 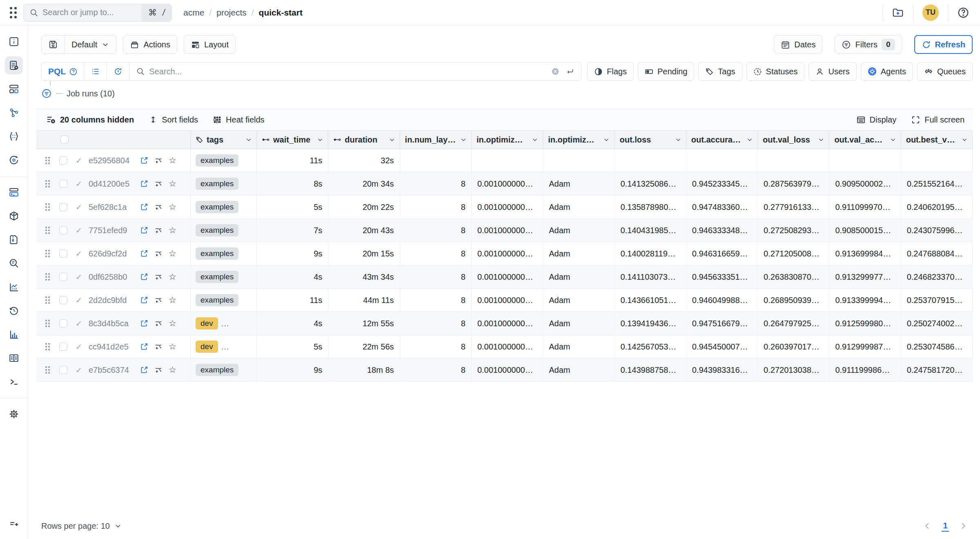 I want to click on query-list-icon, so click(x=96, y=71).